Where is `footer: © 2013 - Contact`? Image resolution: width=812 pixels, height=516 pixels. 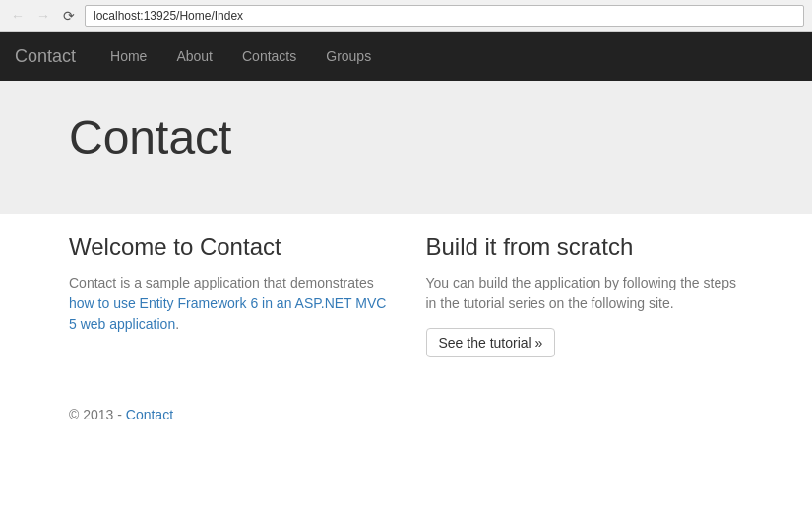
footer: © 2013 - Contact is located at coordinates (406, 410).